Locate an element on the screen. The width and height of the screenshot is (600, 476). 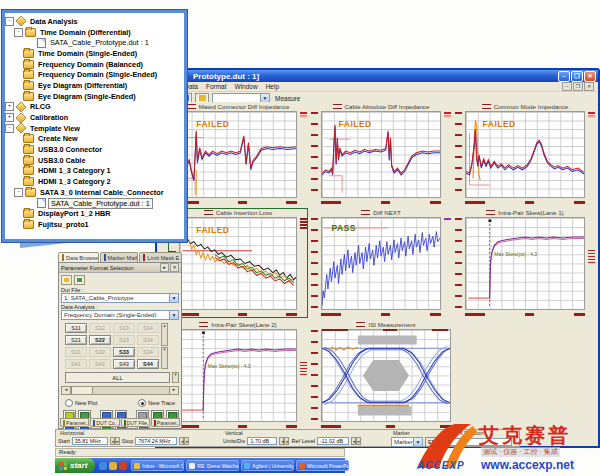
outlook-icon is located at coordinates (113, 466).